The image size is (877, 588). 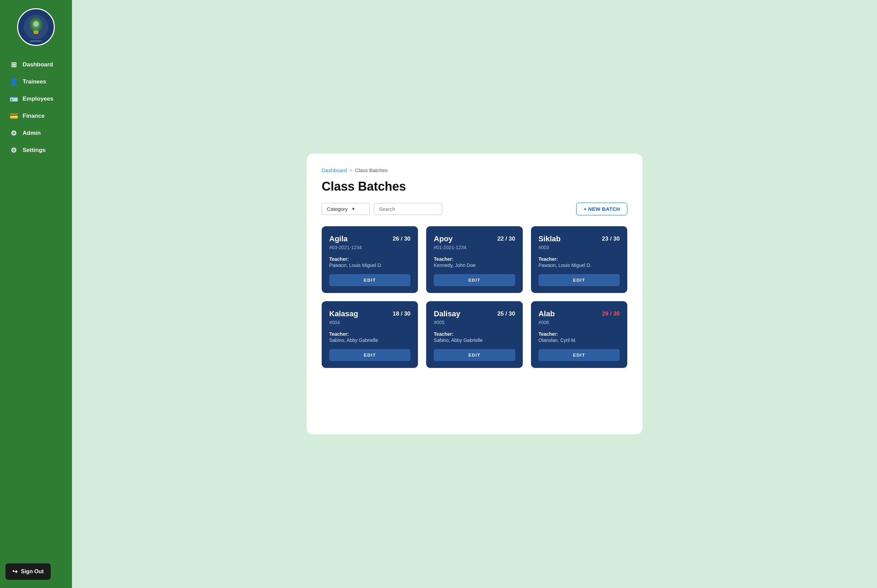 What do you see at coordinates (36, 82) in the screenshot?
I see `sidebar-item-trainees: 👤 Trainees` at bounding box center [36, 82].